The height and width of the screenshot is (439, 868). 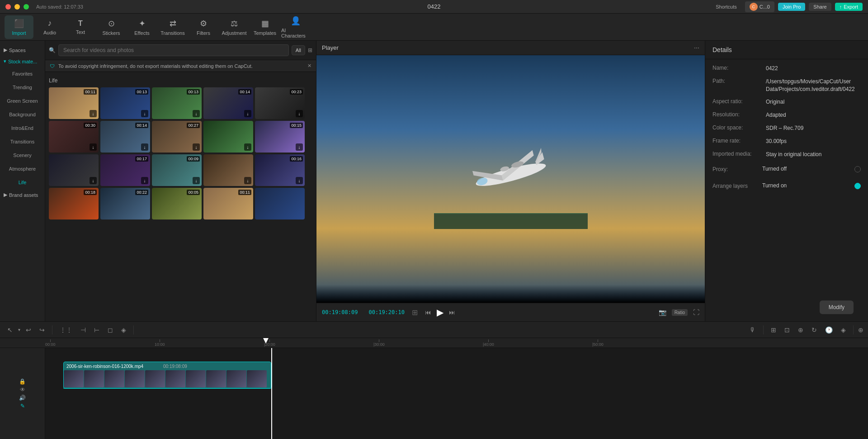 What do you see at coordinates (23, 169) in the screenshot?
I see `sidebar-item-atmosphere: Atmosphere` at bounding box center [23, 169].